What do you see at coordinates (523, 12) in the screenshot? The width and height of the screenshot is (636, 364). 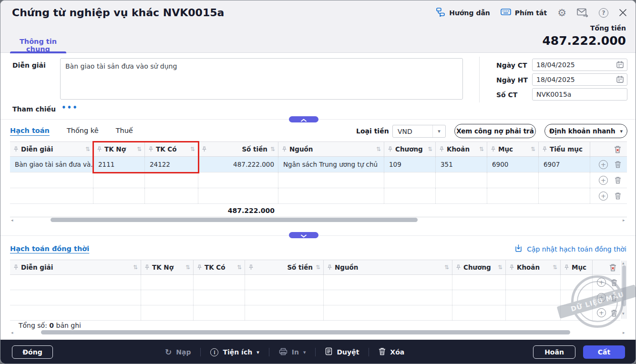 I see `shortcut-button: Phím tắt` at bounding box center [523, 12].